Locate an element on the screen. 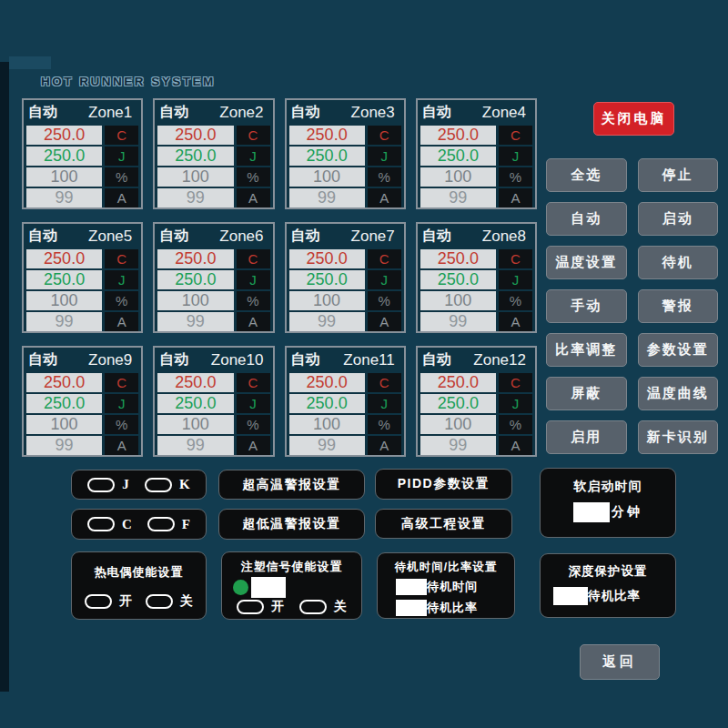 Image resolution: width=728 pixels, height=728 pixels. zone-panel-zone3: 自动 Zone3 250.0 C 250.0 J 100 % 99 A is located at coordinates (346, 154).